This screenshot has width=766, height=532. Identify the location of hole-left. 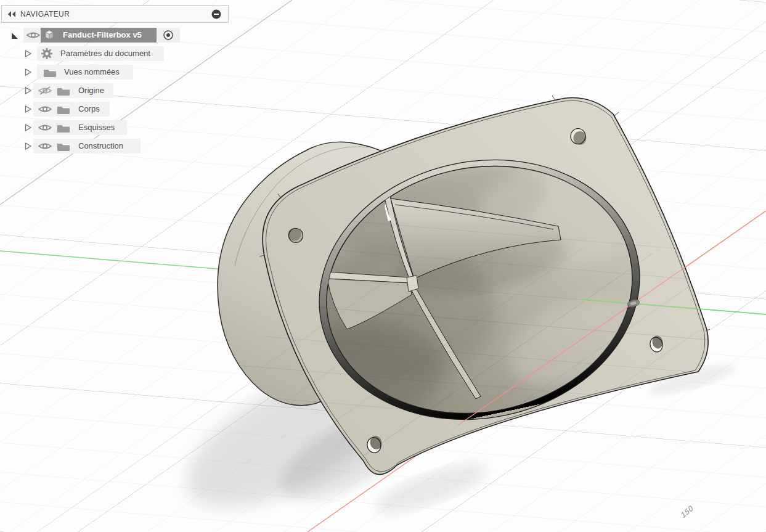
(296, 235).